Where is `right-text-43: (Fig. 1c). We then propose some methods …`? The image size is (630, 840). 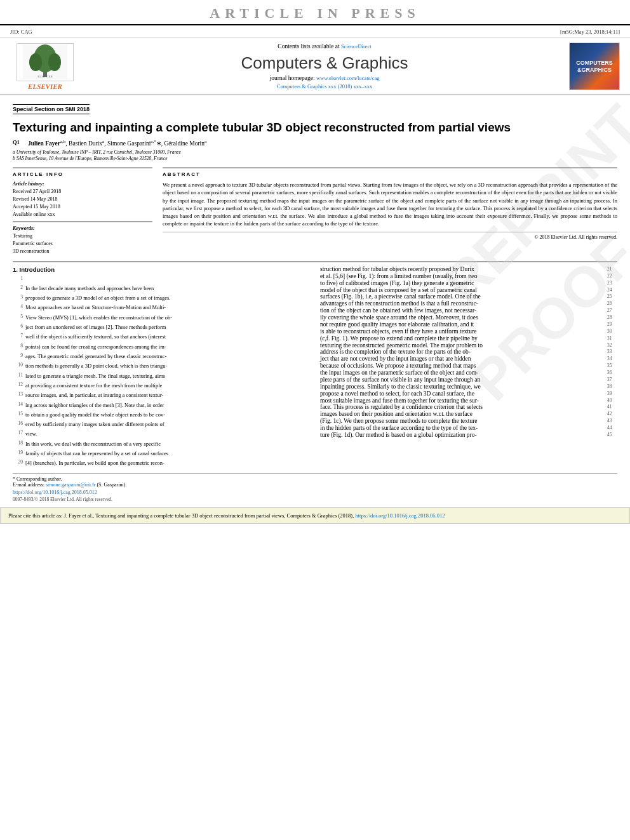 right-text-43: (Fig. 1c). We then propose some methods … is located at coordinates (462, 422).